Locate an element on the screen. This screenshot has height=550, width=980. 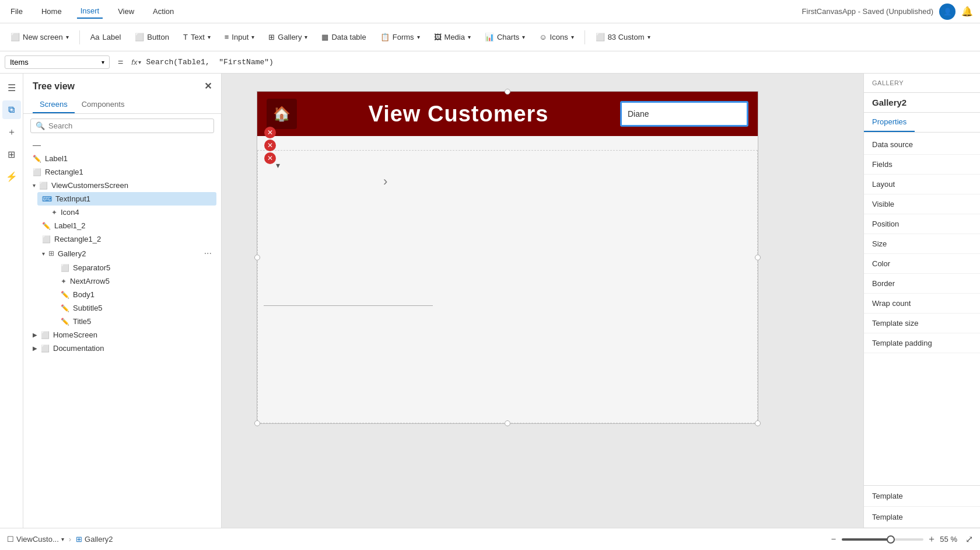
delete-button-2: ✕ is located at coordinates (270, 145).